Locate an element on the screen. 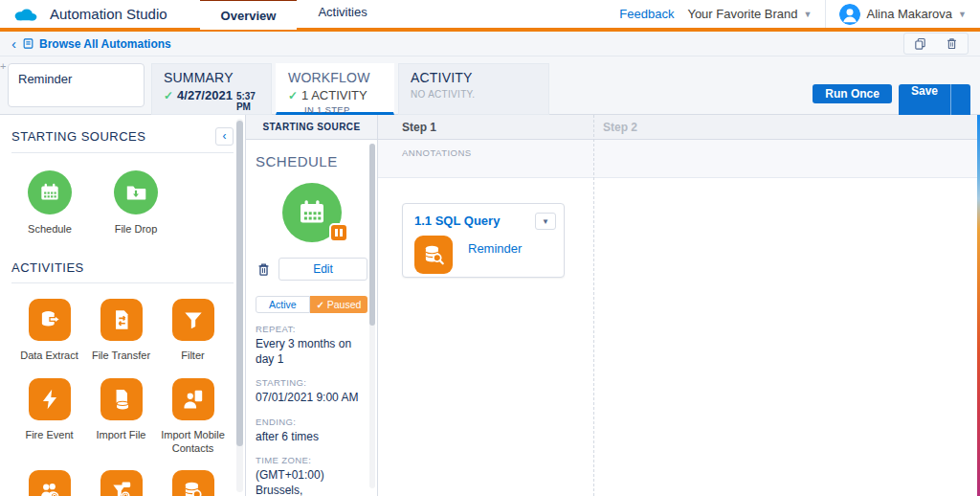 Image resolution: width=980 pixels, height=496 pixels. automation-actions is located at coordinates (936, 44).